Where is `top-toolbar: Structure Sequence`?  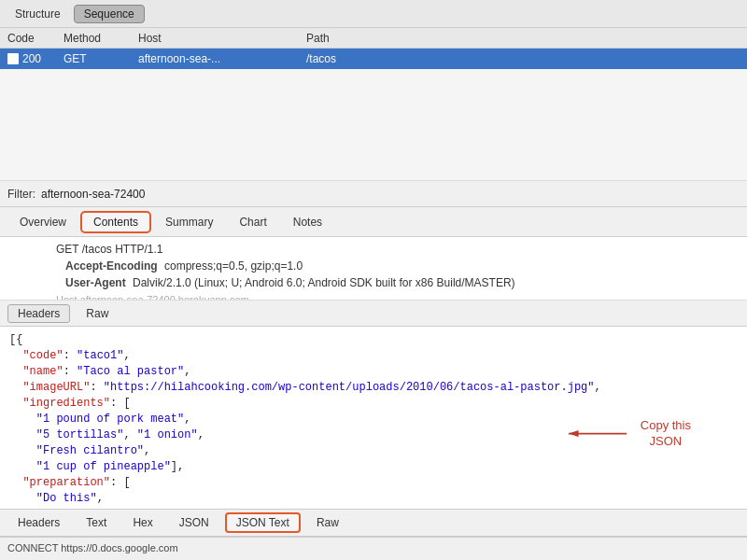 top-toolbar: Structure Sequence is located at coordinates (374, 14).